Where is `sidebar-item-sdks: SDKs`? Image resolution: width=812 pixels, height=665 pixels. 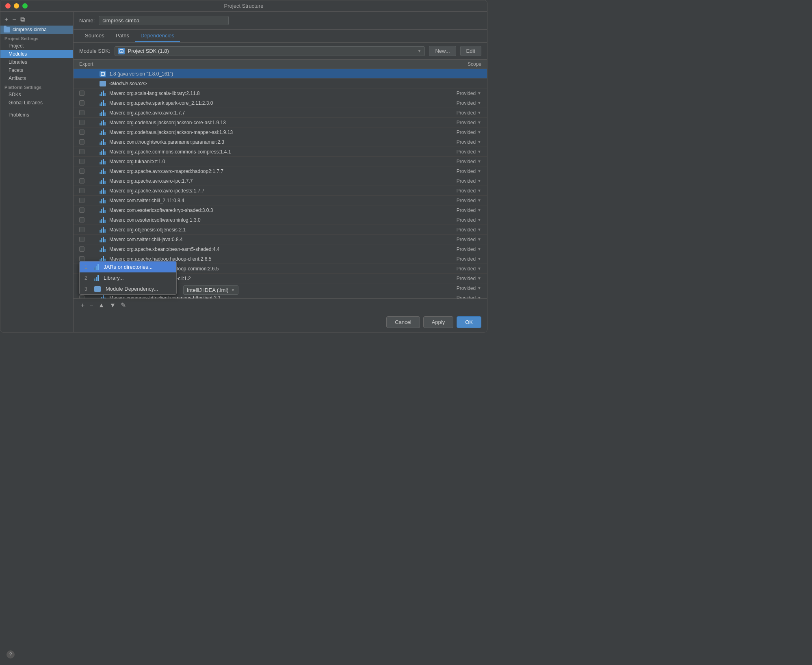 sidebar-item-sdks: SDKs is located at coordinates (37, 95).